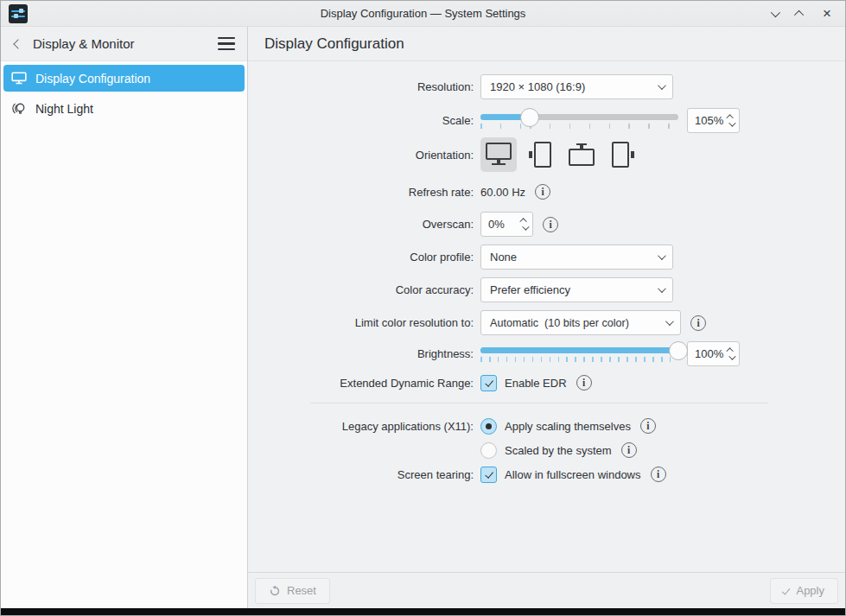 This screenshot has width=846, height=616. I want to click on brightness-slider-handle, so click(678, 351).